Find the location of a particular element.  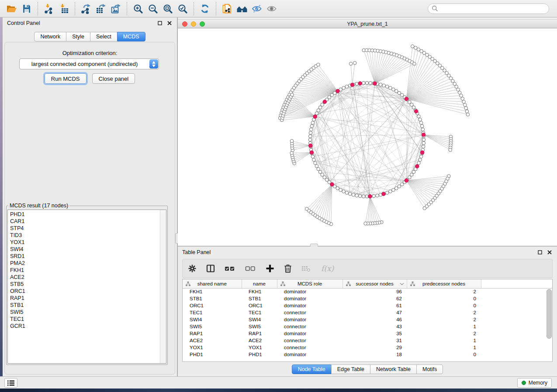

table-cell: 31 is located at coordinates (375, 340).